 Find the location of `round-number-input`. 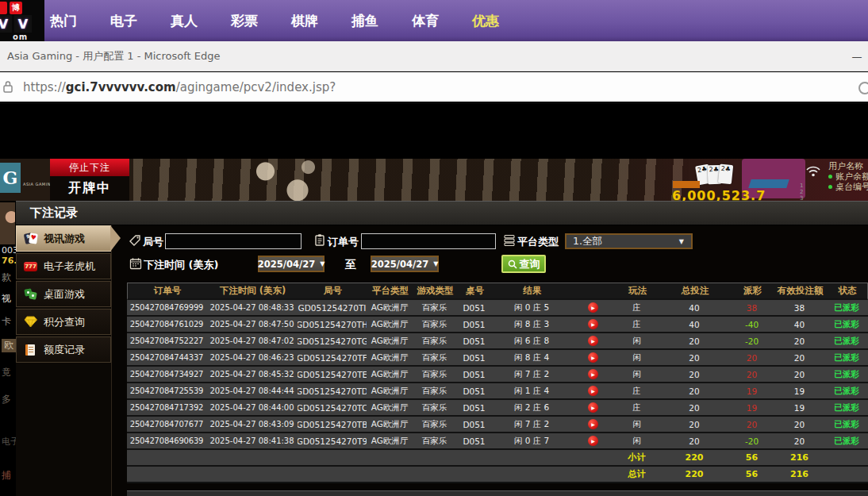

round-number-input is located at coordinates (233, 241).